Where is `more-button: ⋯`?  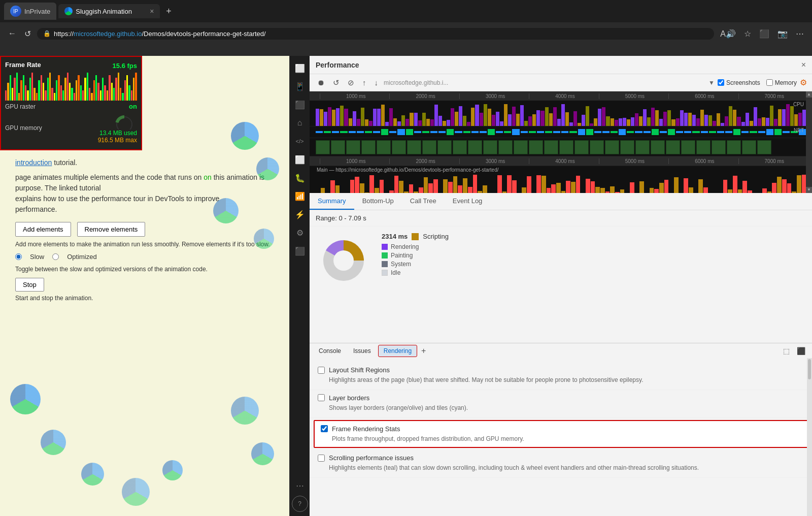 more-button: ⋯ is located at coordinates (800, 34).